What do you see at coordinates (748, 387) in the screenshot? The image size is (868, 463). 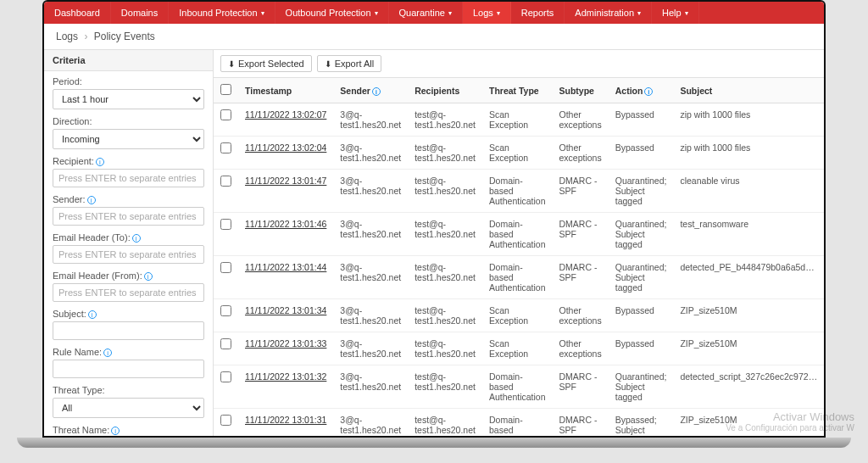 I see `cell-subject: detected_script_327c26ec2c972c920c` at bounding box center [748, 387].